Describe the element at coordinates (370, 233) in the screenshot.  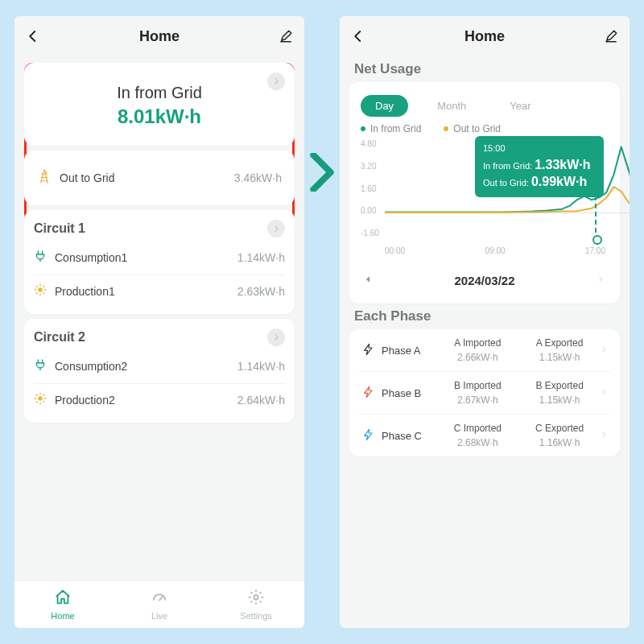
I see `y-tick: -1.60` at that location.